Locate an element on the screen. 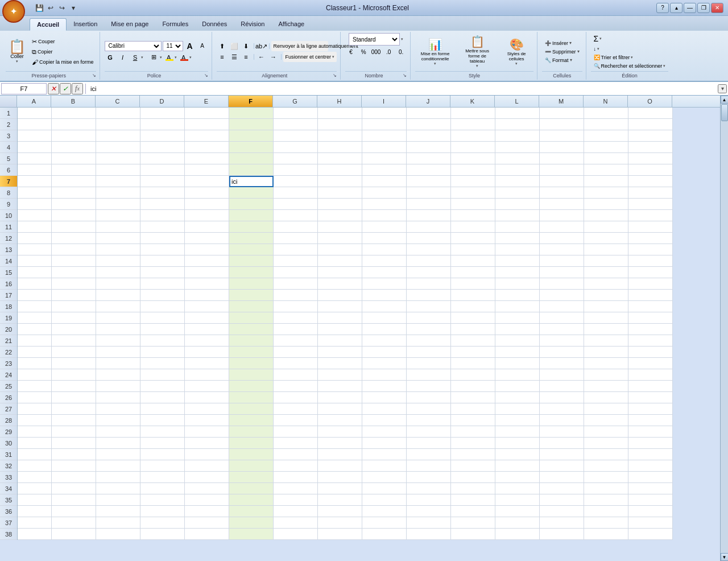  cell-C23 is located at coordinates (118, 364).